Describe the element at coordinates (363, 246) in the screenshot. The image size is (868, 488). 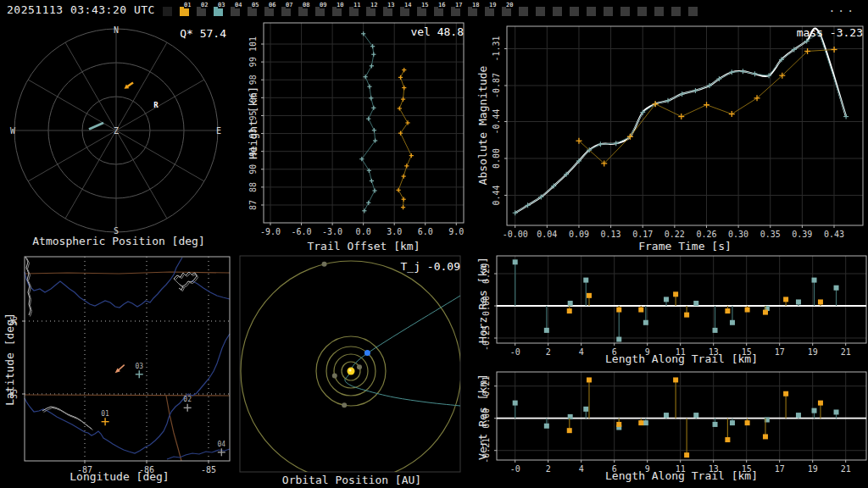
I see `trail-offset-xlabel: Trail Offset [km]` at that location.